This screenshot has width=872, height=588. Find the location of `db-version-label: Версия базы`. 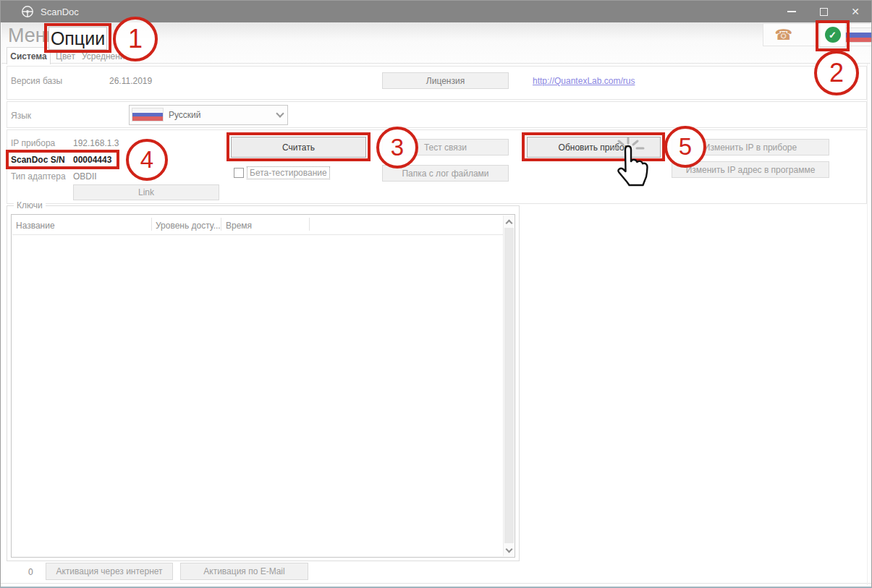

db-version-label: Версия базы is located at coordinates (36, 81).